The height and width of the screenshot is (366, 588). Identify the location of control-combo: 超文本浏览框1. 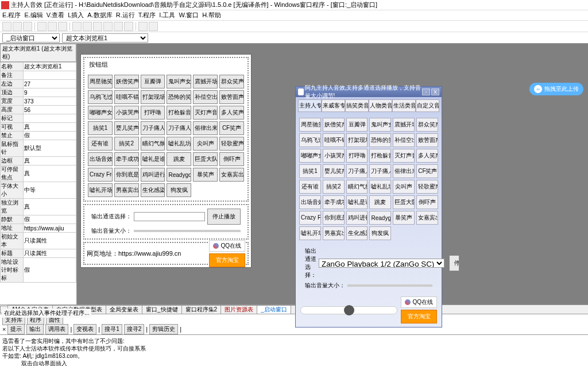
(105, 38).